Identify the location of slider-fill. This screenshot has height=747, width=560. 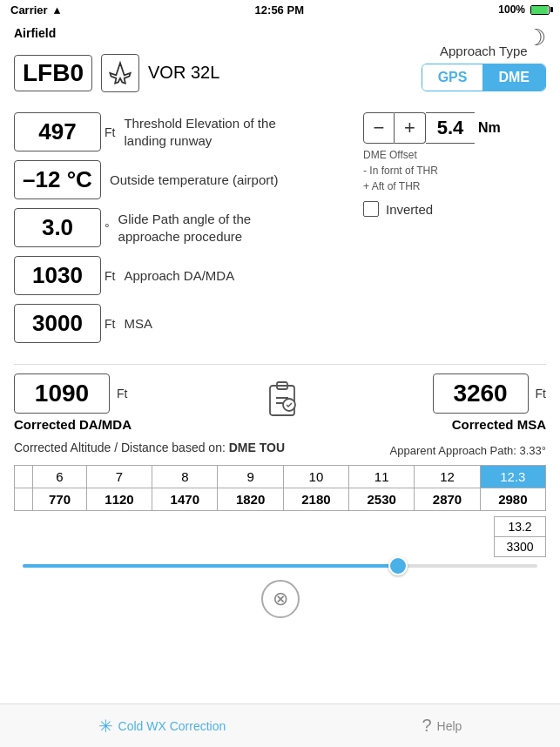
(211, 566).